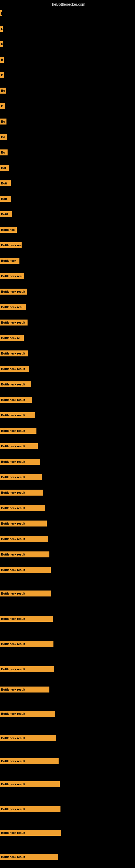  I want to click on bar-item-2: E, so click(1, 29).